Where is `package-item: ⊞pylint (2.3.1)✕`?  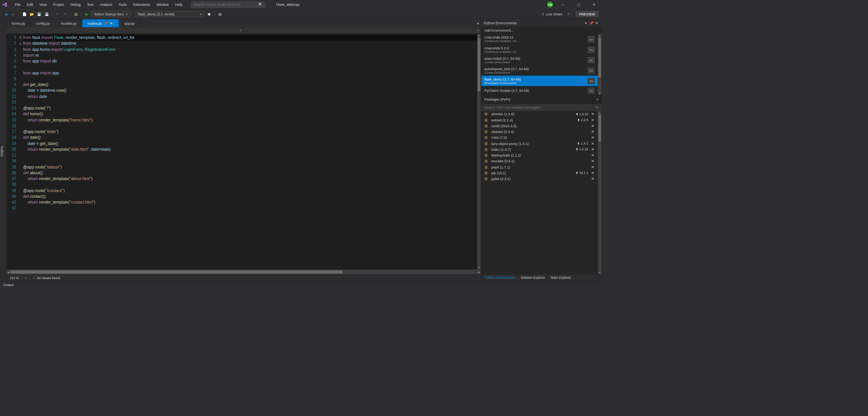
package-item: ⊞pylint (2.3.1)✕ is located at coordinates (539, 179).